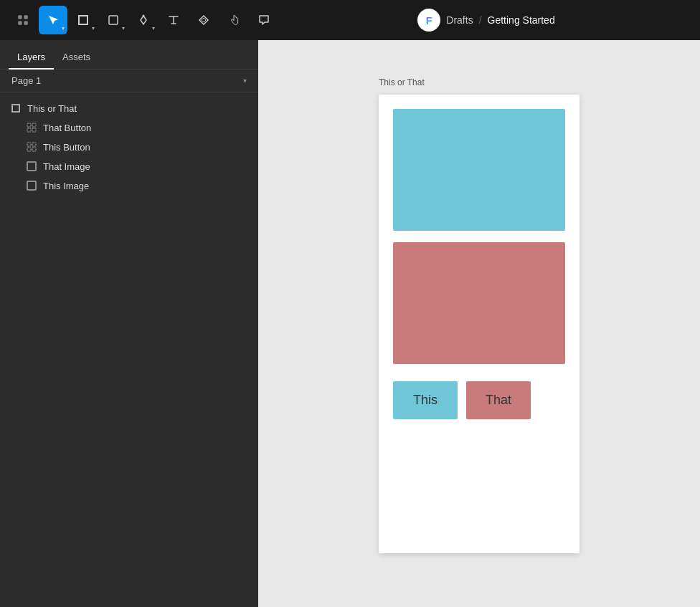 The image size is (700, 607). What do you see at coordinates (113, 20) in the screenshot?
I see `rect-icon` at bounding box center [113, 20].